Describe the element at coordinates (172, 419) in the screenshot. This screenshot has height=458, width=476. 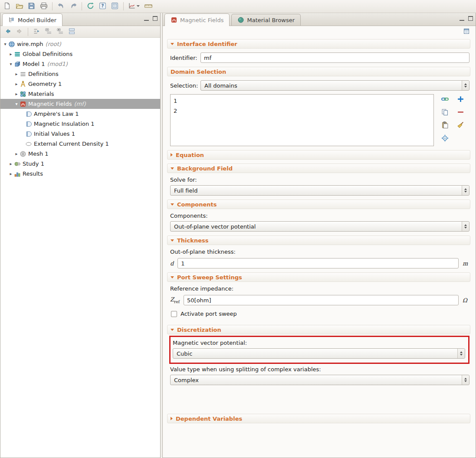
I see `expand-arrow-icon` at that location.